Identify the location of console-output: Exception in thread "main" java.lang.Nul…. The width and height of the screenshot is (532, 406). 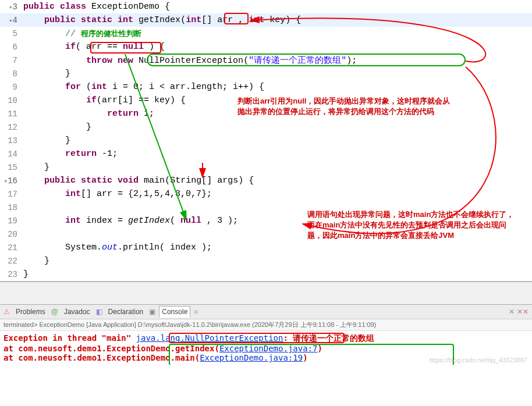
(266, 348).